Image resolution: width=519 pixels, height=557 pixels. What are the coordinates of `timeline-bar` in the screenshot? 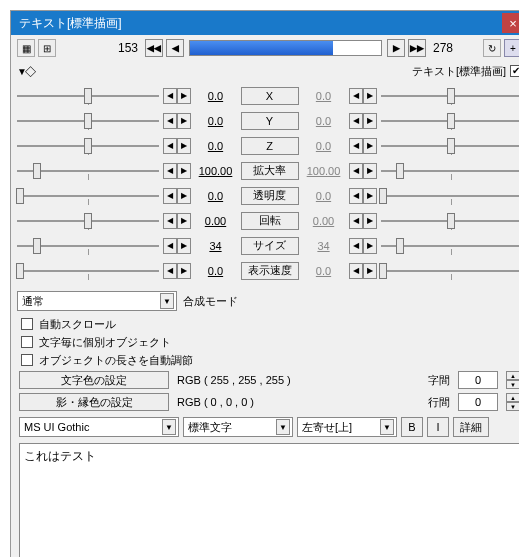 It's located at (286, 48).